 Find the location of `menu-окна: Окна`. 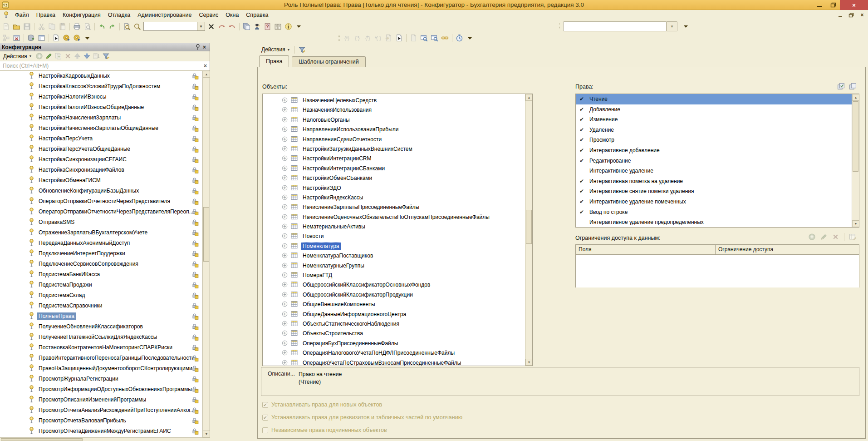

menu-окна: Окна is located at coordinates (232, 15).